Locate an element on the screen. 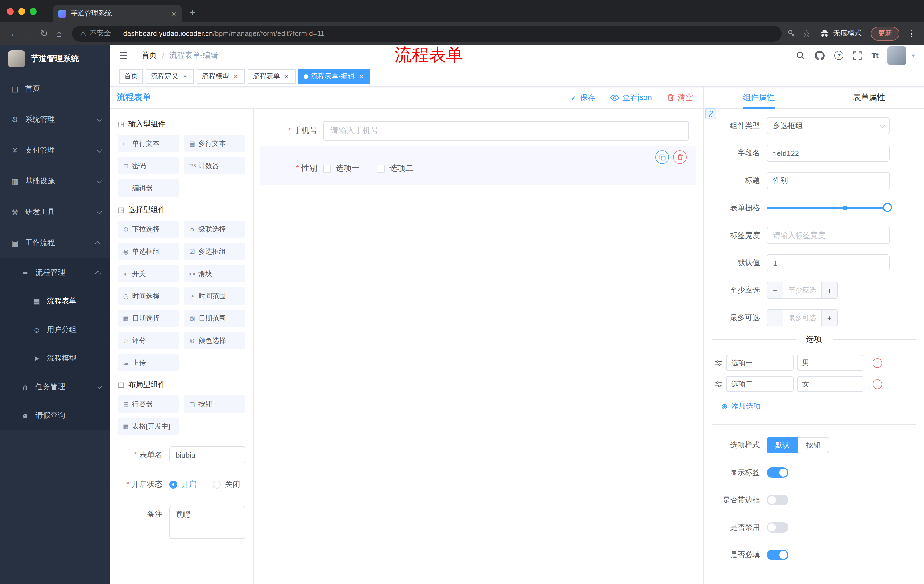 The image size is (924, 584). component-button: ▢ 按钮 is located at coordinates (215, 404).